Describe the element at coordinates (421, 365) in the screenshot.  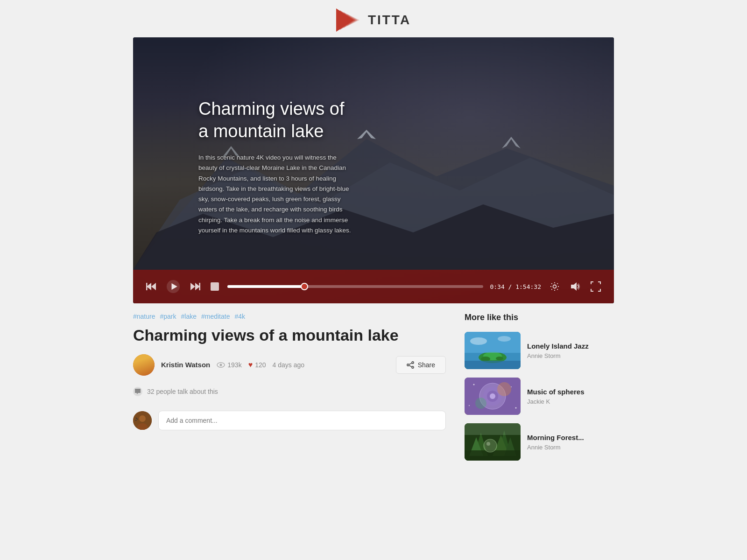
I see `share-button: Share` at that location.